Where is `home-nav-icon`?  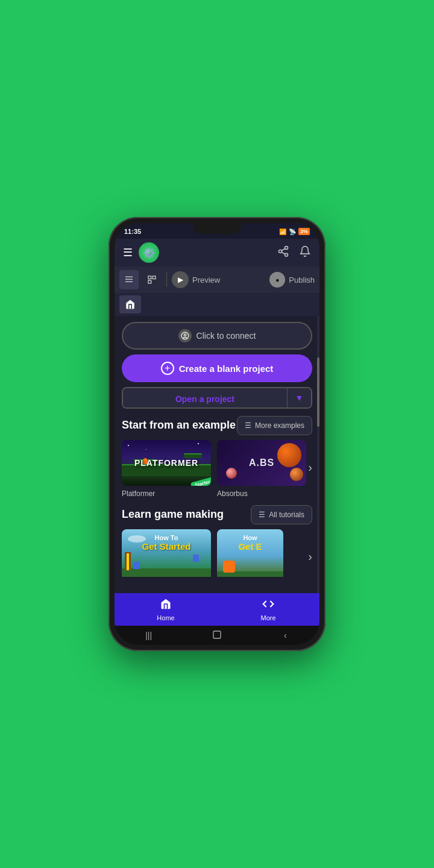
home-nav-icon is located at coordinates (166, 605).